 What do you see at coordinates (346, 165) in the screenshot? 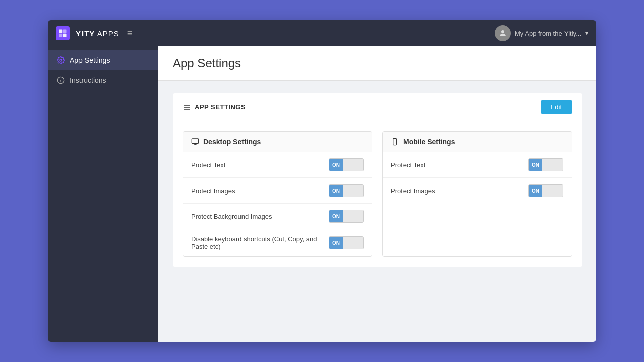
I see `desktop-protect-text-toggle: ON` at bounding box center [346, 165].